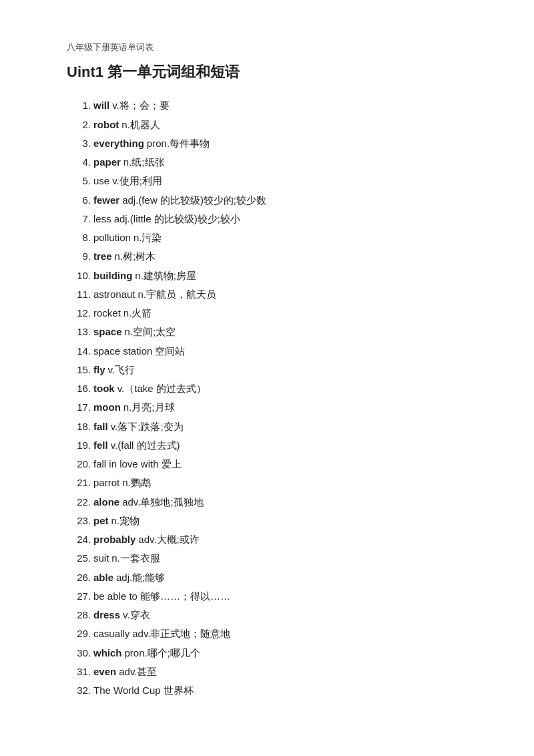 The height and width of the screenshot is (756, 534). I want to click on item-number: 26., so click(79, 578).